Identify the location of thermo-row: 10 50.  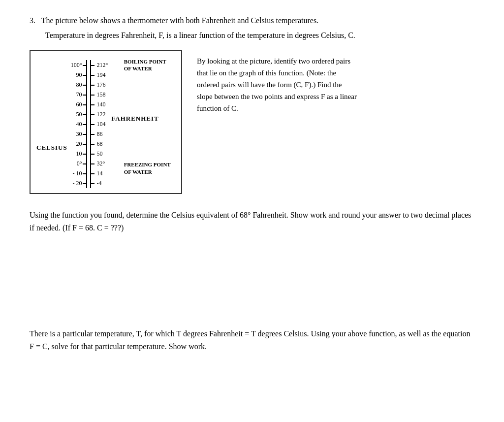
(90, 154).